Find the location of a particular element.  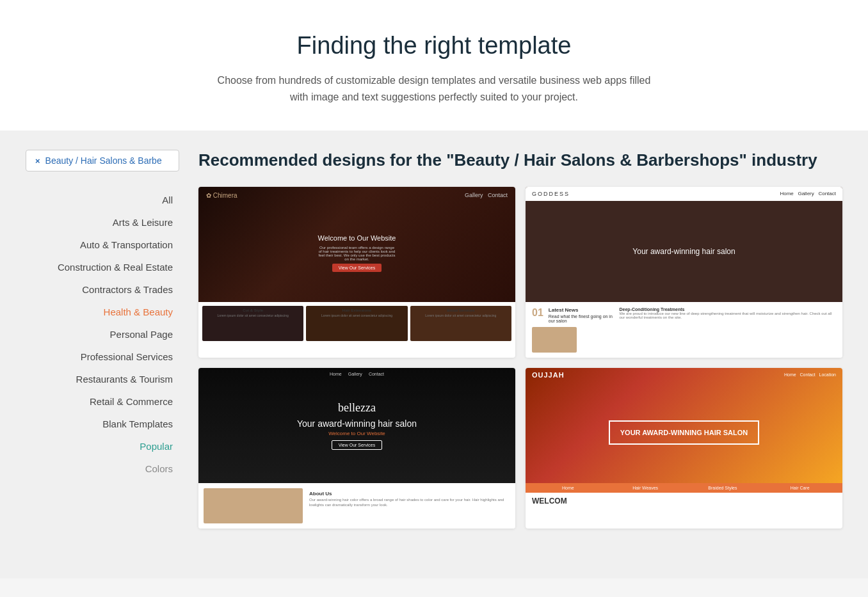

chimera-hero-text: Our professional team offers a design ra… is located at coordinates (357, 253).